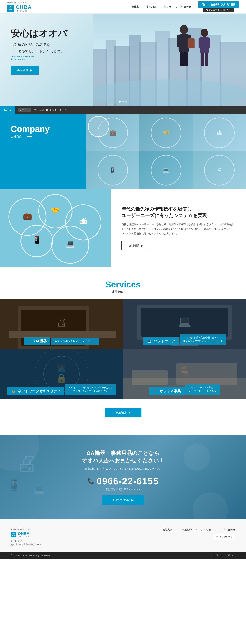 The height and width of the screenshot is (644, 246). What do you see at coordinates (123, 536) in the screenshot?
I see `footer-main: 事務機の(有)オオバ人吉 O OHBA HITOYOSHI 〒868-0013 …` at bounding box center [123, 536].